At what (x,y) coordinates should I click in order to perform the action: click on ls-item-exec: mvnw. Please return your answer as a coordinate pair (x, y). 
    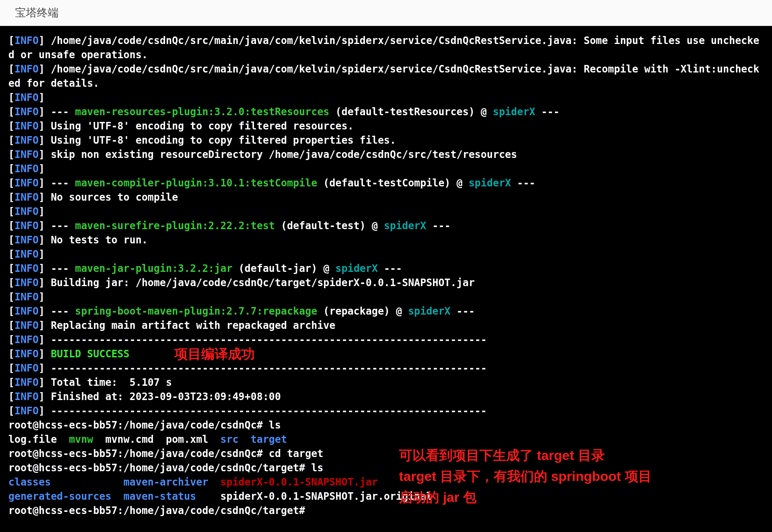
    Looking at the image, I should click on (81, 439).